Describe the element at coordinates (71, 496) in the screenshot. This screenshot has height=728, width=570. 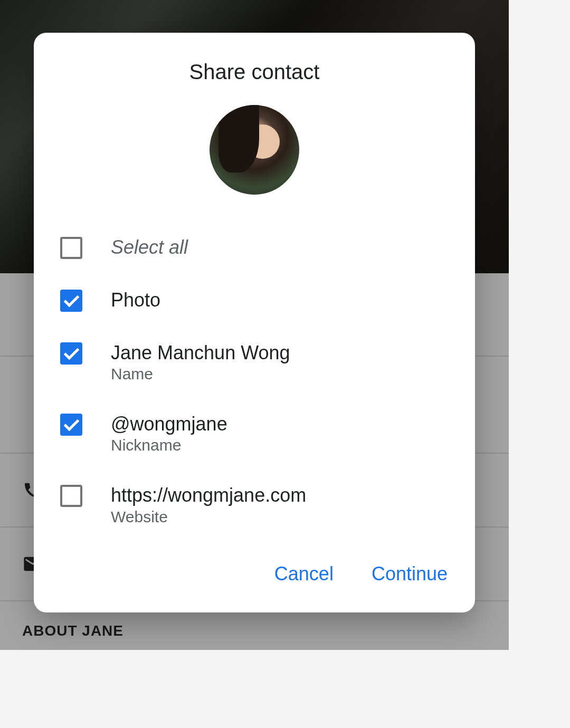
I see `website-checkbox` at that location.